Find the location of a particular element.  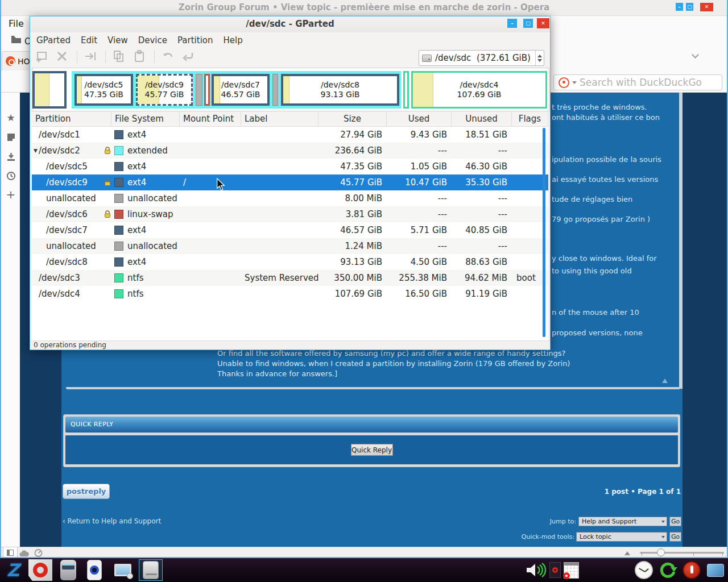

quickmod-select: Lock topic is located at coordinates (622, 537).